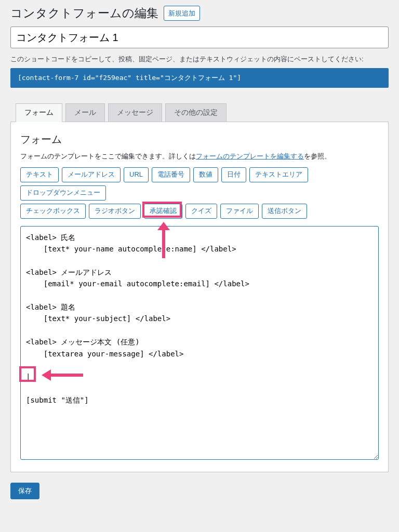 Image resolution: width=399 pixels, height=532 pixels. I want to click on tag-dropdown: ドロップダウンメニュー, so click(63, 193).